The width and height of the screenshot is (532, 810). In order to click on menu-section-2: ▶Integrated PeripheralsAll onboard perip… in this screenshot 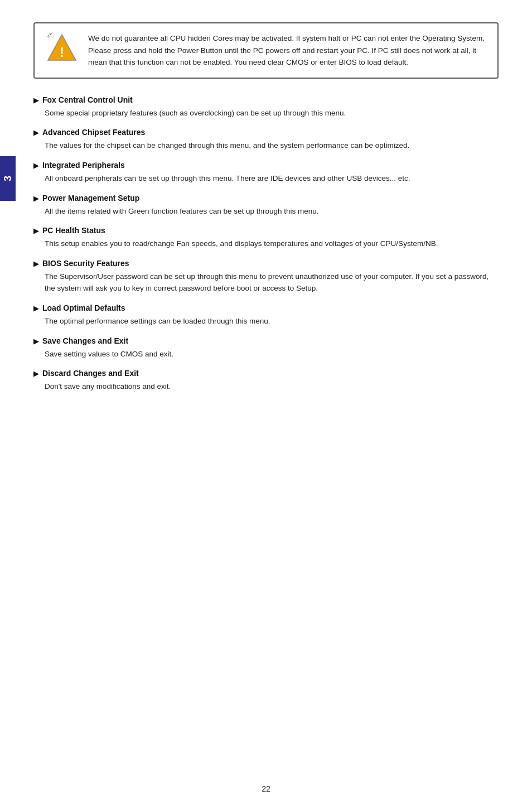, I will do `click(266, 173)`.